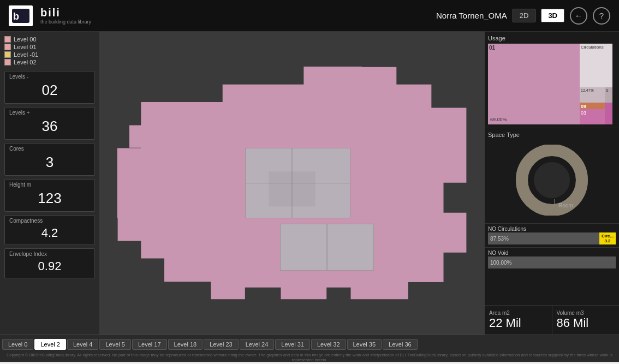  Describe the element at coordinates (50, 148) in the screenshot. I see `stat-label: Cores` at that location.